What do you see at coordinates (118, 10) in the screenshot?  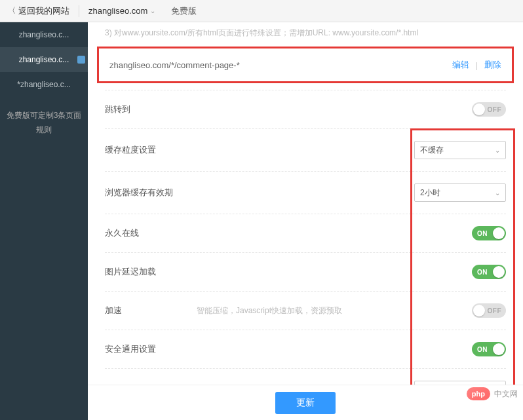 I see `domain-name: zhangliseo.com` at bounding box center [118, 10].